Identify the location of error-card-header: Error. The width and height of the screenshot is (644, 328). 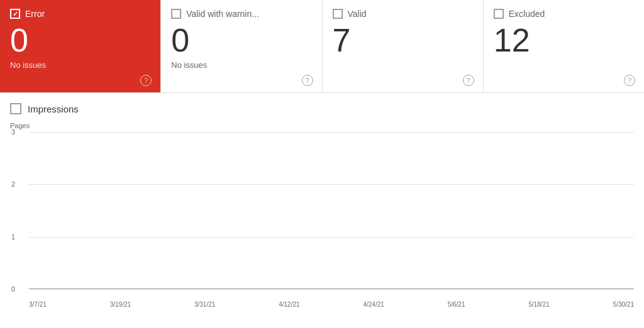
(80, 14).